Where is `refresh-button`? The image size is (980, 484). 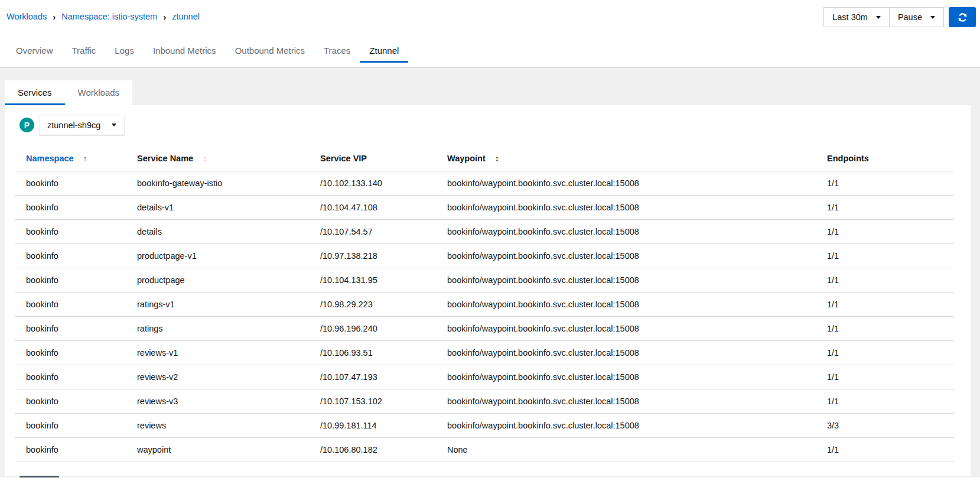
refresh-button is located at coordinates (962, 17).